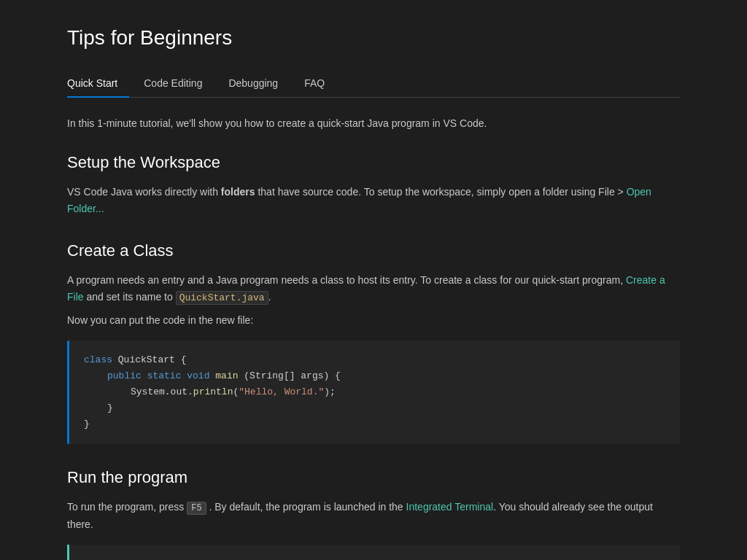  I want to click on code-string-hello: "Hello, World.", so click(282, 392).